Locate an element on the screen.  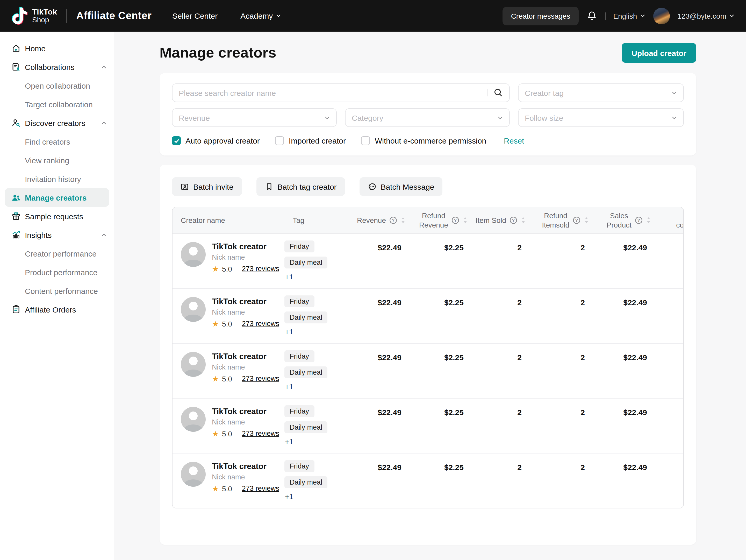
batch-button-label: Batch tag creator is located at coordinates (307, 187).